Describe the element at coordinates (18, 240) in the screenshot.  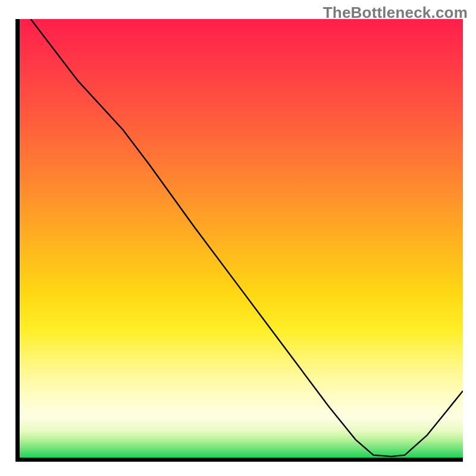
I see `y-axis` at that location.